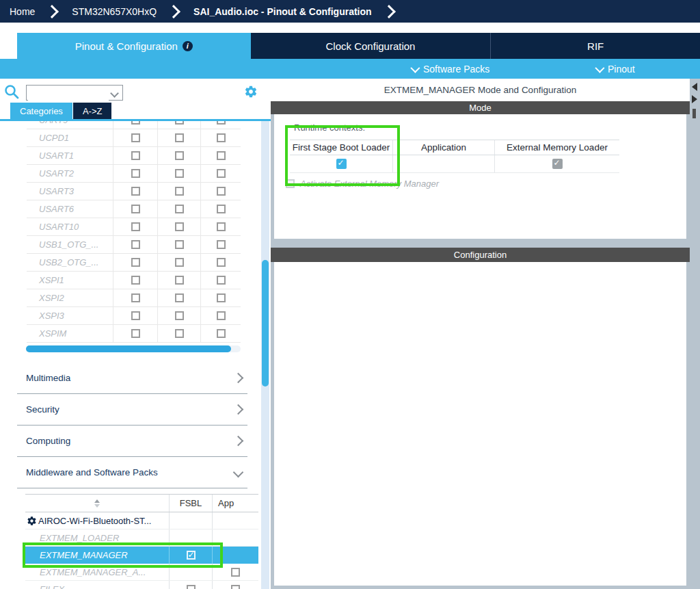  What do you see at coordinates (134, 245) in the screenshot?
I see `peripheral-row-usb1-otg: USB1_OTG_...` at bounding box center [134, 245].